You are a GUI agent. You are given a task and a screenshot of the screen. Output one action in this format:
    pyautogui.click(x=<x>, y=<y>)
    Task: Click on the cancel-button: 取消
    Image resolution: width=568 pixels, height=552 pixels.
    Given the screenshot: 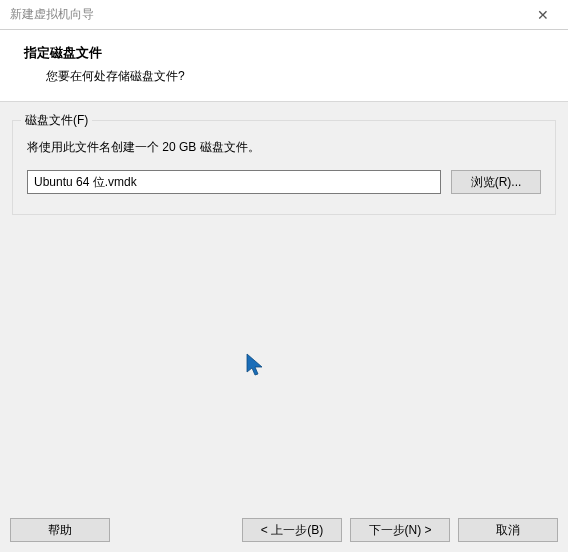 What is the action you would take?
    pyautogui.click(x=508, y=530)
    